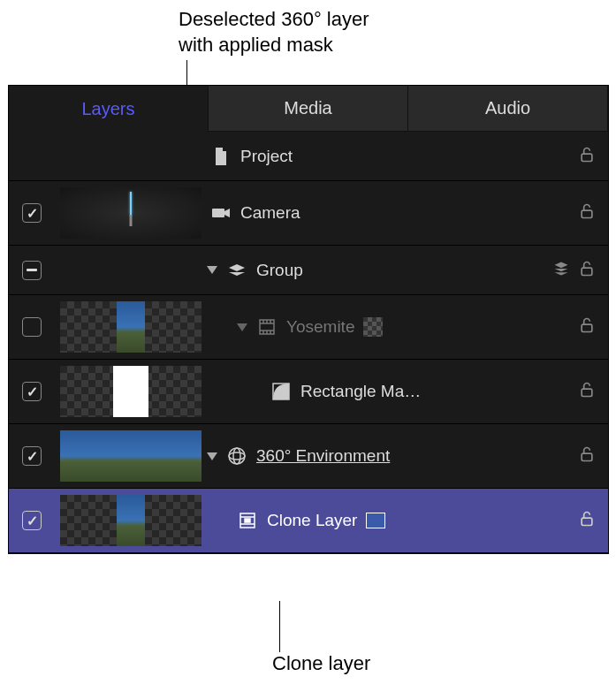  What do you see at coordinates (247, 521) in the screenshot?
I see `clone-layer-icon` at bounding box center [247, 521].